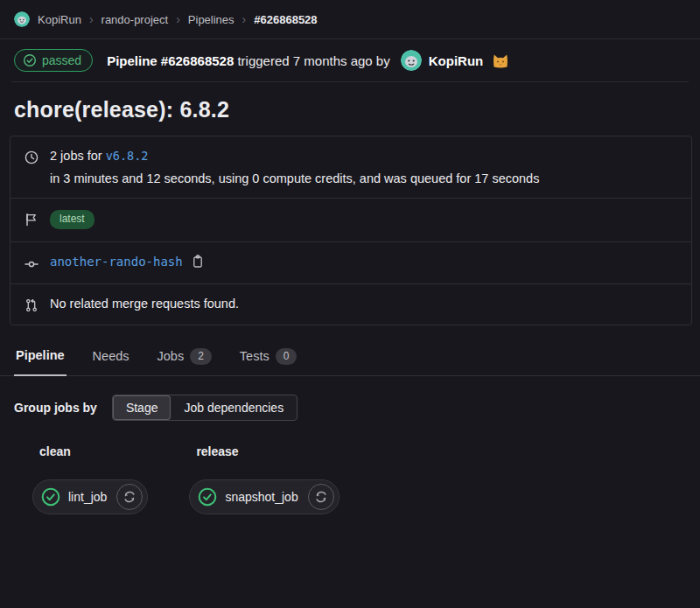 This screenshot has height=608, width=700. Describe the element at coordinates (350, 399) in the screenshot. I see `group-jobs-row: Group jobs by Stage Job dependencies` at that location.